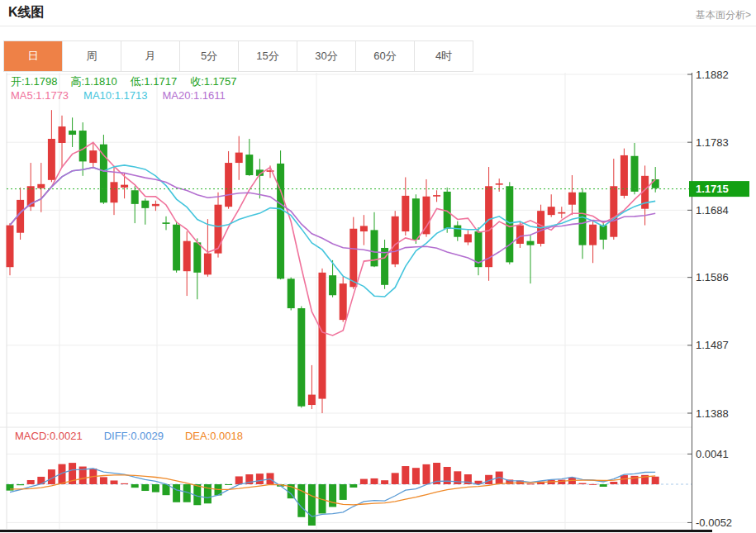  I want to click on interval-tab-0: 日, so click(33, 56).